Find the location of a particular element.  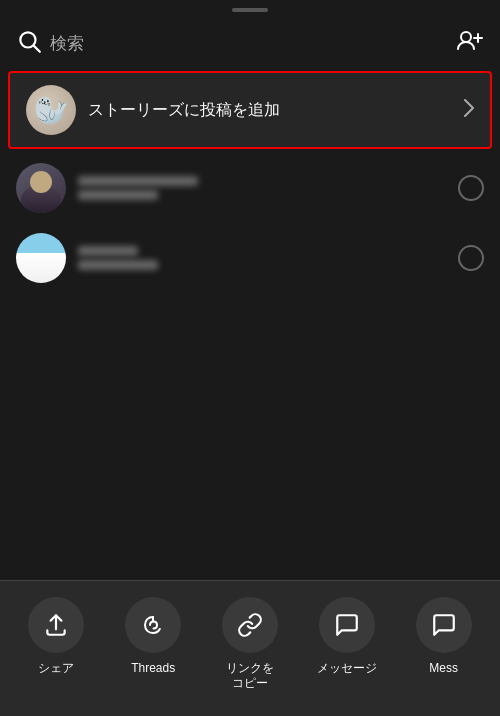

search-placeholder: 検索 is located at coordinates (67, 44).